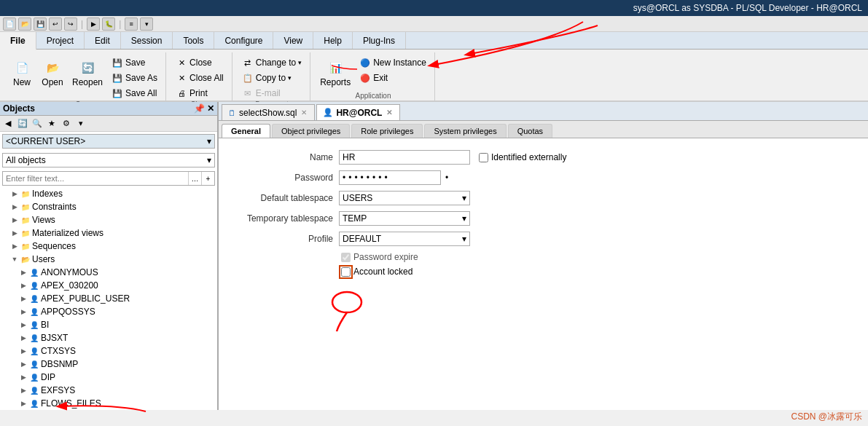 This screenshot has width=868, height=426. Describe the element at coordinates (15, 207) in the screenshot. I see `expand-constraints: ▶` at that location.